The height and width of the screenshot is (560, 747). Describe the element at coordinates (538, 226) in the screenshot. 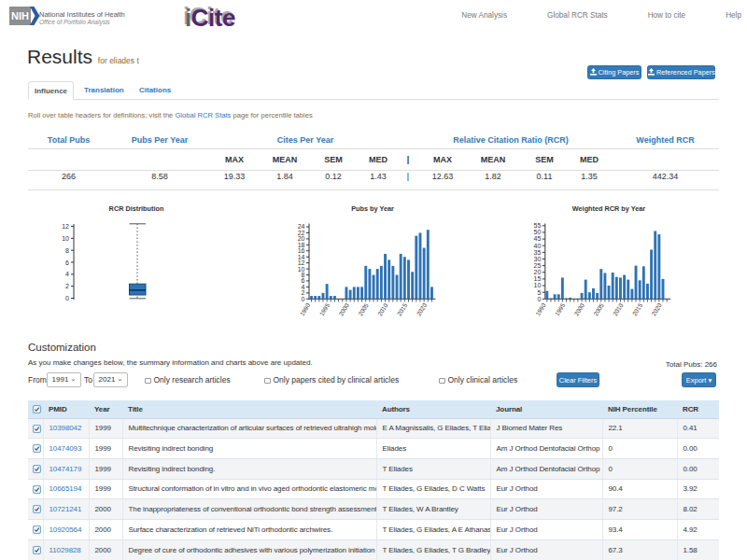

I see `svg-text: 55` at that location.